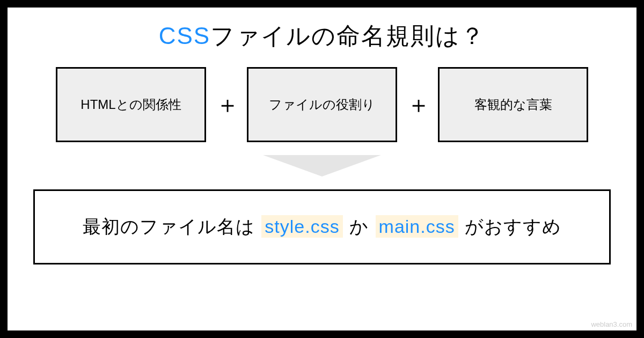 This screenshot has height=338, width=644. What do you see at coordinates (417, 226) in the screenshot?
I see `filename-main-css: main.css` at bounding box center [417, 226].